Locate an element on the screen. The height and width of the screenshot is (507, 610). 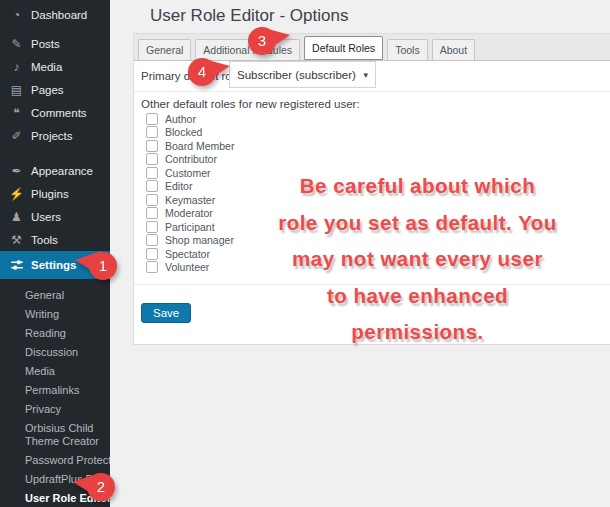
submenu-item-reading: Reading is located at coordinates (55, 334).